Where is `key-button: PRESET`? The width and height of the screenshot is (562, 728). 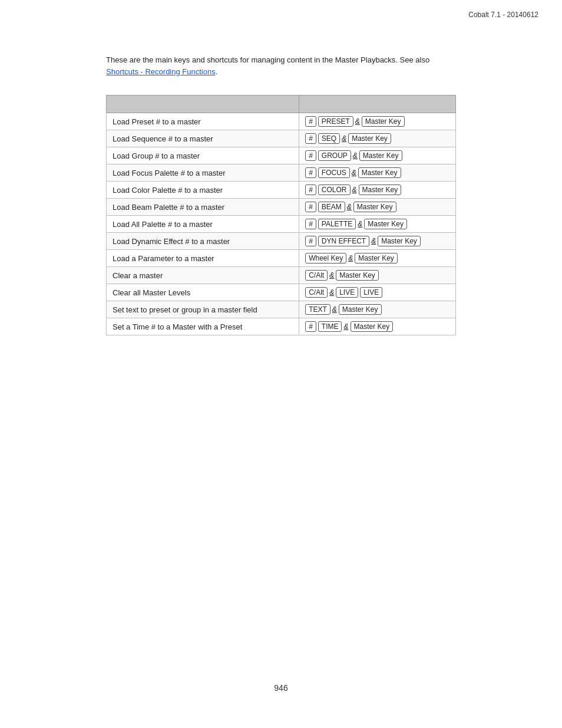 key-button: PRESET is located at coordinates (336, 121).